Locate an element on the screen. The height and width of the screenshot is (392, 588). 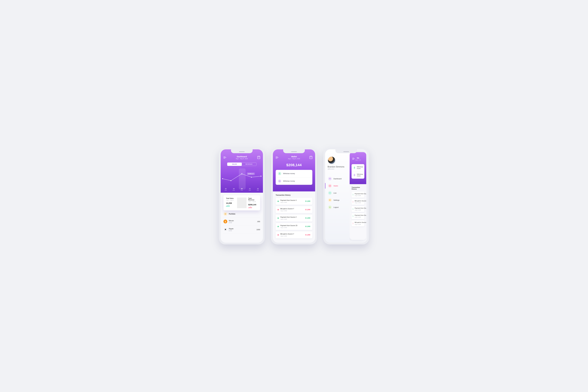
wallet-actions-card: Withdraw mone Withdraw mone is located at coordinates (358, 172).